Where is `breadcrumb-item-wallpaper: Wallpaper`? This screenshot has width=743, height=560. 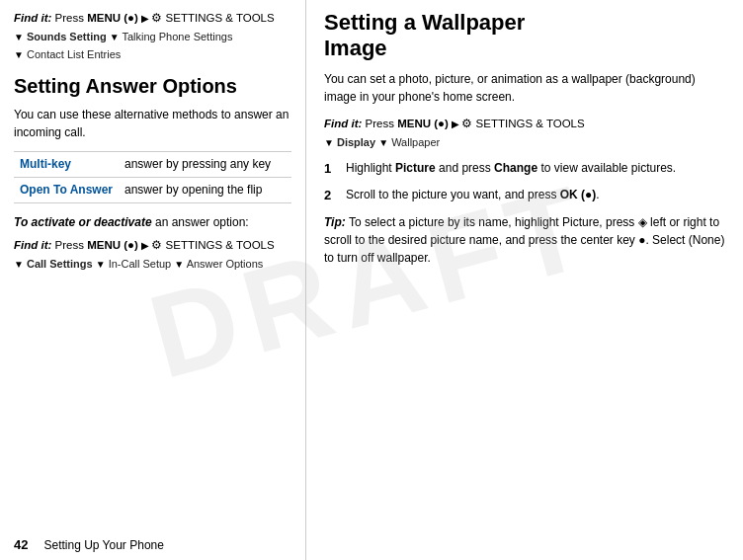
breadcrumb-item-wallpaper: Wallpaper is located at coordinates (415, 142).